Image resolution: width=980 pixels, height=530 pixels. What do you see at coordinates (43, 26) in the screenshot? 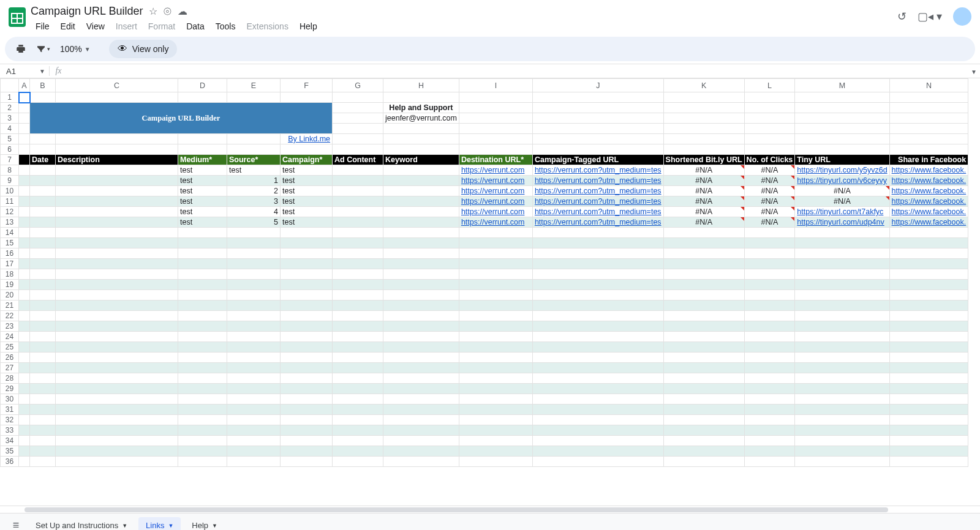
I see `menu-file: File` at bounding box center [43, 26].